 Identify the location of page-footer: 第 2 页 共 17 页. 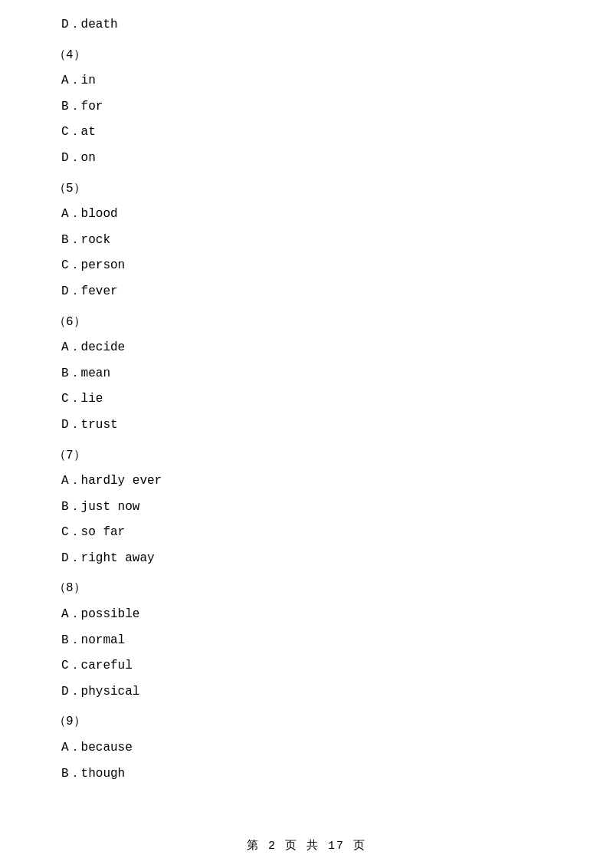
(306, 845).